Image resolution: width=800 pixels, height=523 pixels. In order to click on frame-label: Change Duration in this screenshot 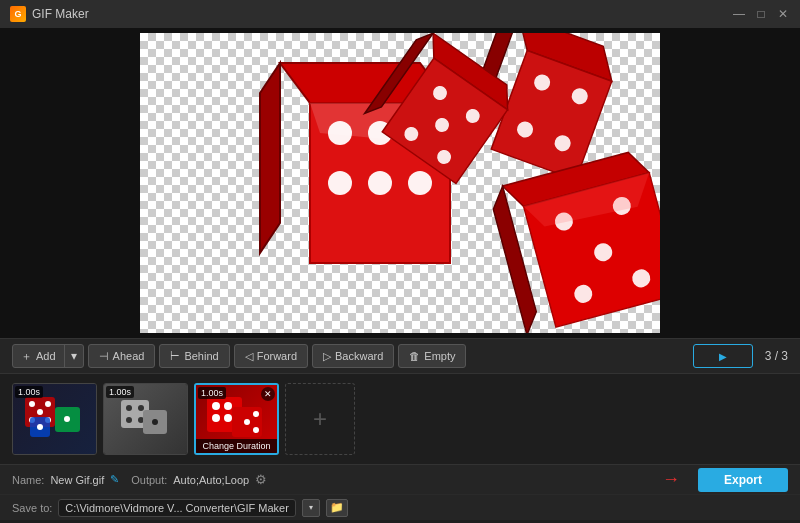, I will do `click(236, 446)`.